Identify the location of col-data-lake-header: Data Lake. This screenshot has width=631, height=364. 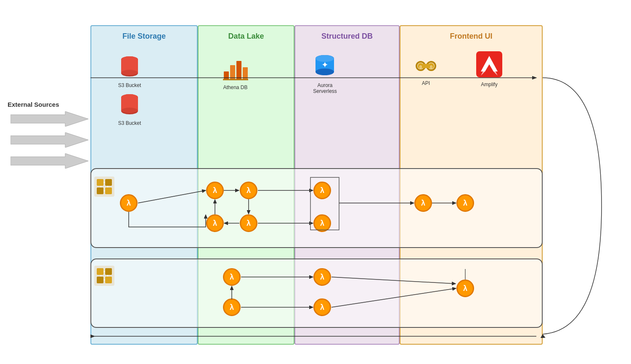
(246, 35).